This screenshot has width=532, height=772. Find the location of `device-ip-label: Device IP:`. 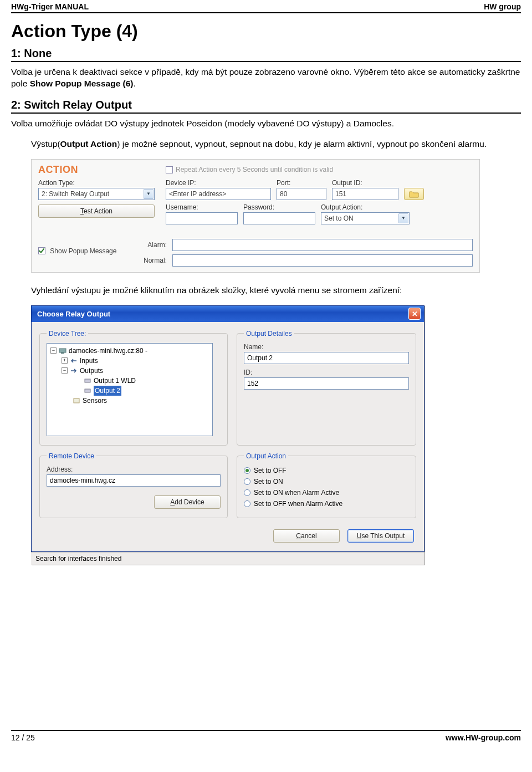

device-ip-label: Device IP: is located at coordinates (218, 183).